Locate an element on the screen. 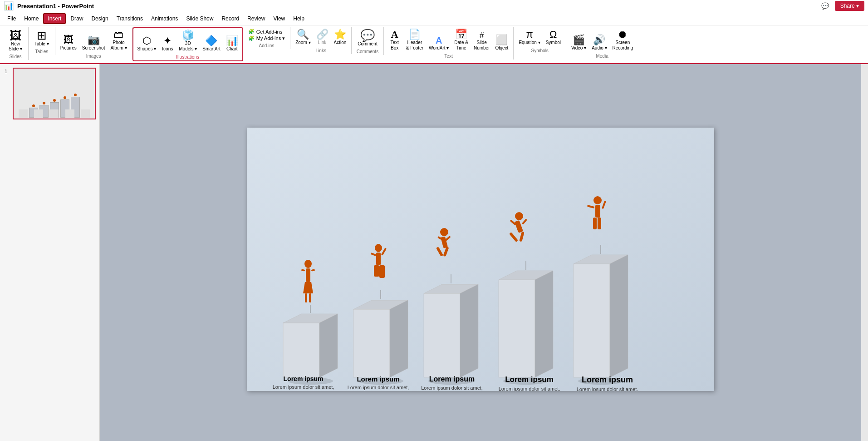  object-button: ⬜ Object is located at coordinates (502, 43).